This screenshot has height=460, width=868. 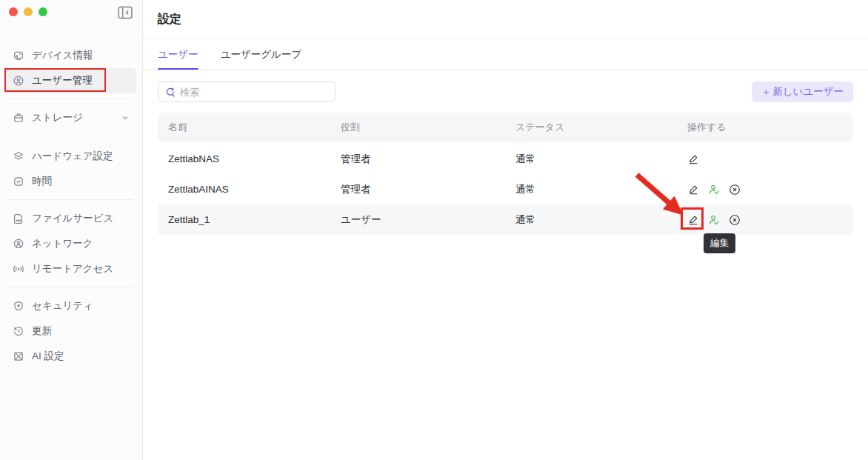 I want to click on sidebar-item-device-info: デバイス情報, so click(x=71, y=56).